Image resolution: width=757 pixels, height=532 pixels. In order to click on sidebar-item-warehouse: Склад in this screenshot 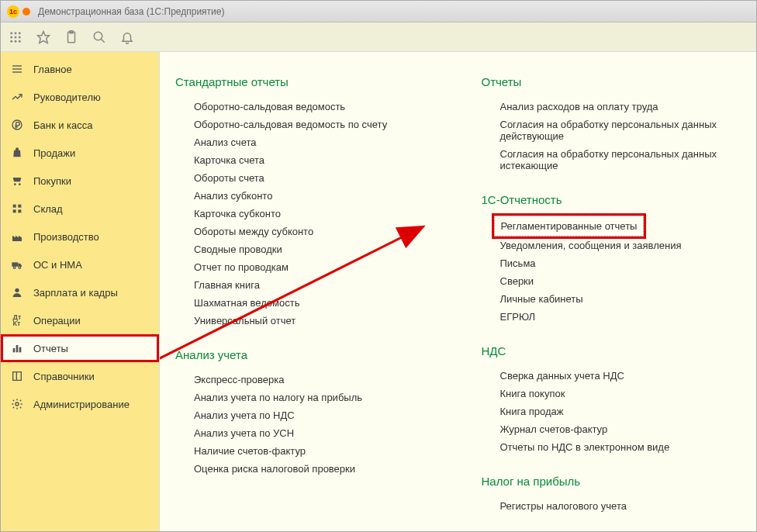, I will do `click(80, 209)`.